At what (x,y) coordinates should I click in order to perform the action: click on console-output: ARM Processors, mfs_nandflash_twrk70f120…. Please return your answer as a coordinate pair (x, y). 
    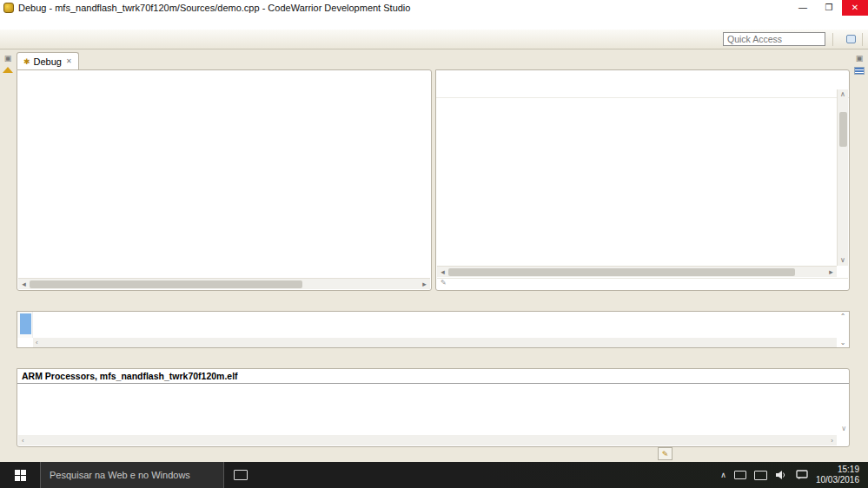
    Looking at the image, I should click on (433, 377).